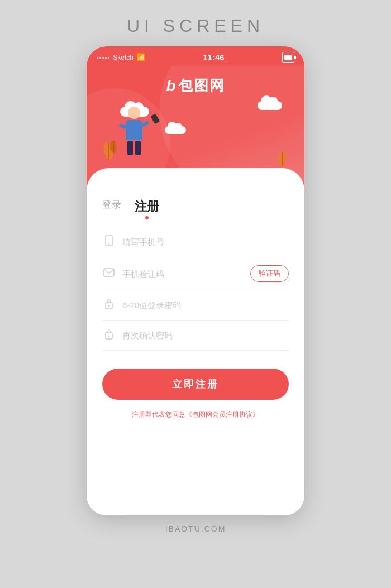  I want to click on phone-input, so click(206, 242).